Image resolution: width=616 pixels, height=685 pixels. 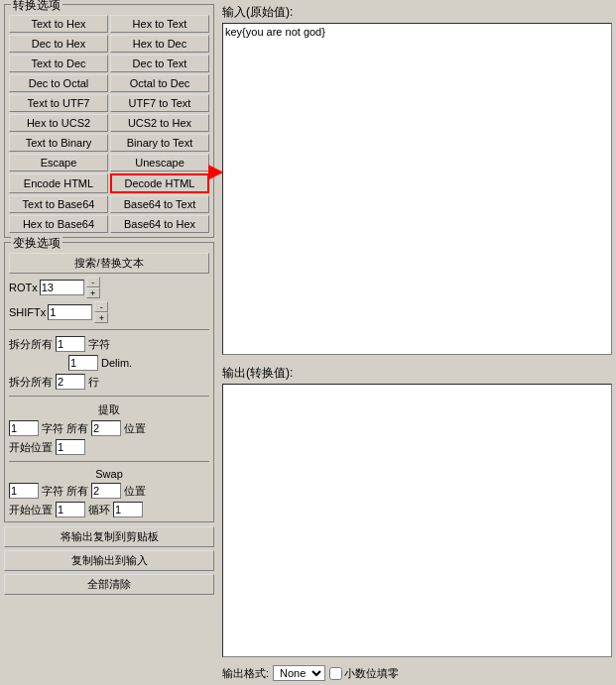 I want to click on decode-html-button: Decode HTML, so click(x=160, y=183).